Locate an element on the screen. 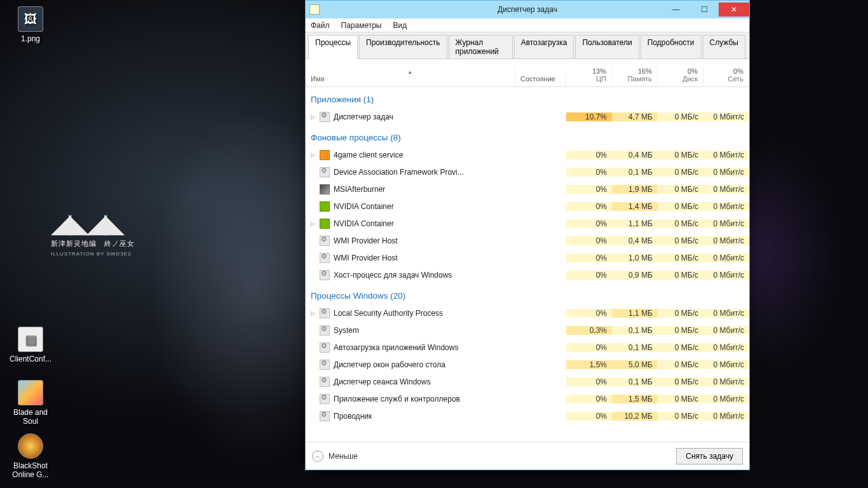 The image size is (868, 488). desktop-icon-clientconf: ▤ ClientConf... is located at coordinates (31, 345).